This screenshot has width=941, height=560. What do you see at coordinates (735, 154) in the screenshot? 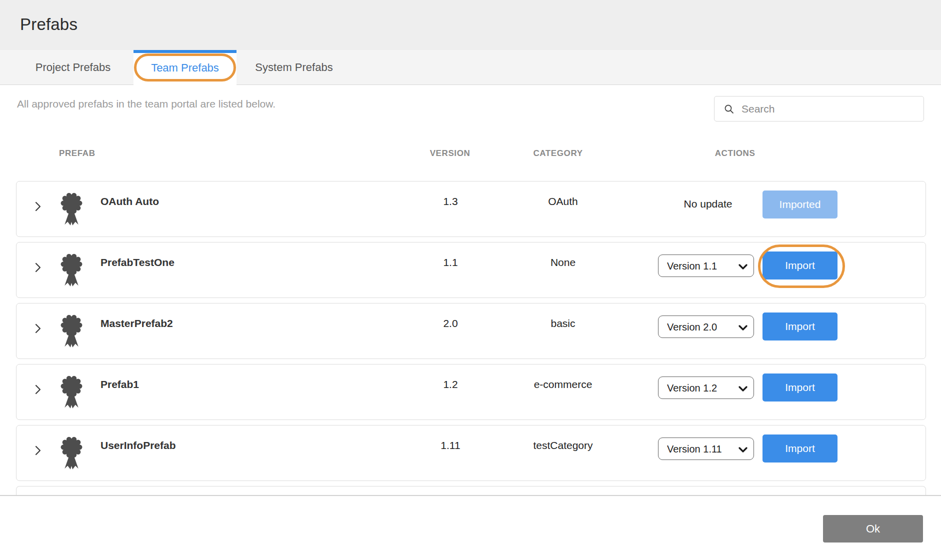
I see `column-header-actions: ACTIONS` at bounding box center [735, 154].